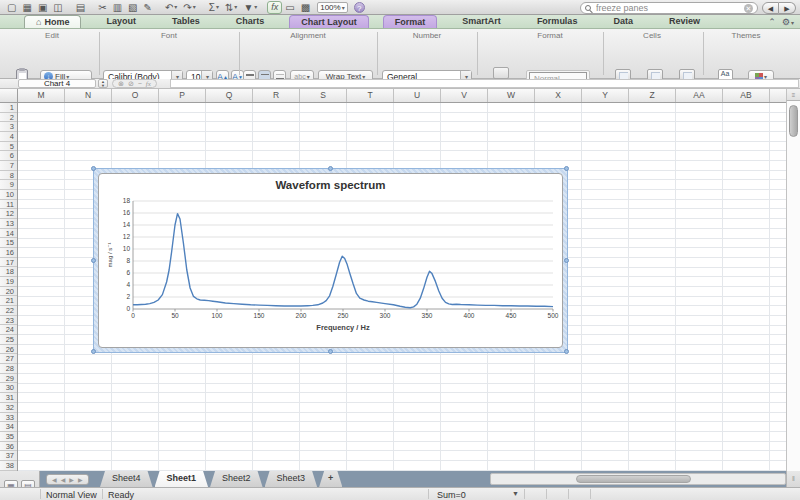  What do you see at coordinates (182, 479) in the screenshot?
I see `sheet-tab-sheet1: Sheet1` at bounding box center [182, 479].